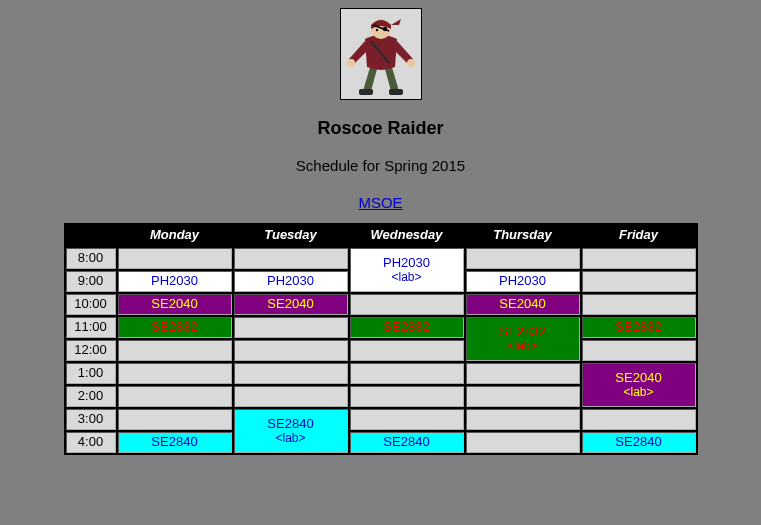 The height and width of the screenshot is (525, 761). I want to click on header-row: Monday Tuesday Wednesday Thursday Friday, so click(381, 236).